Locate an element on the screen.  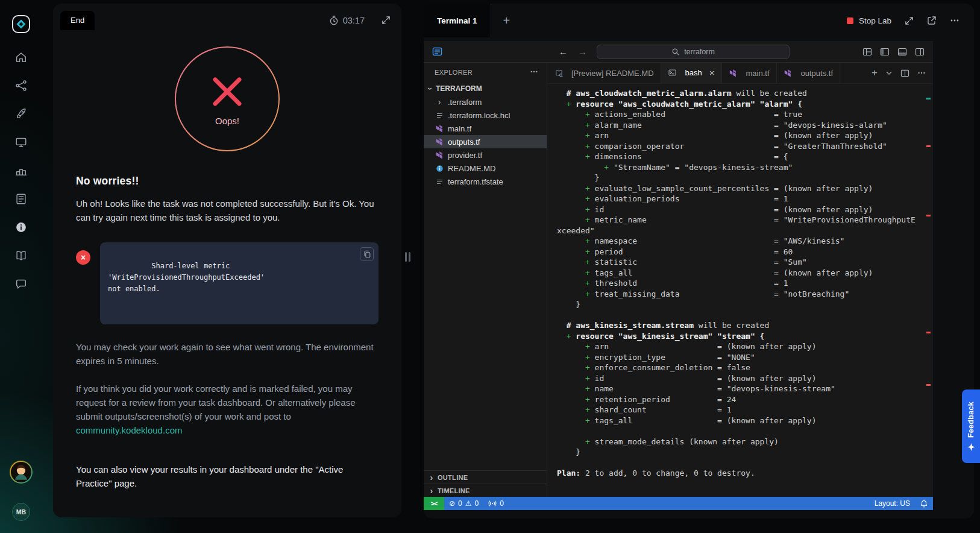
forward-icon: → is located at coordinates (582, 52).